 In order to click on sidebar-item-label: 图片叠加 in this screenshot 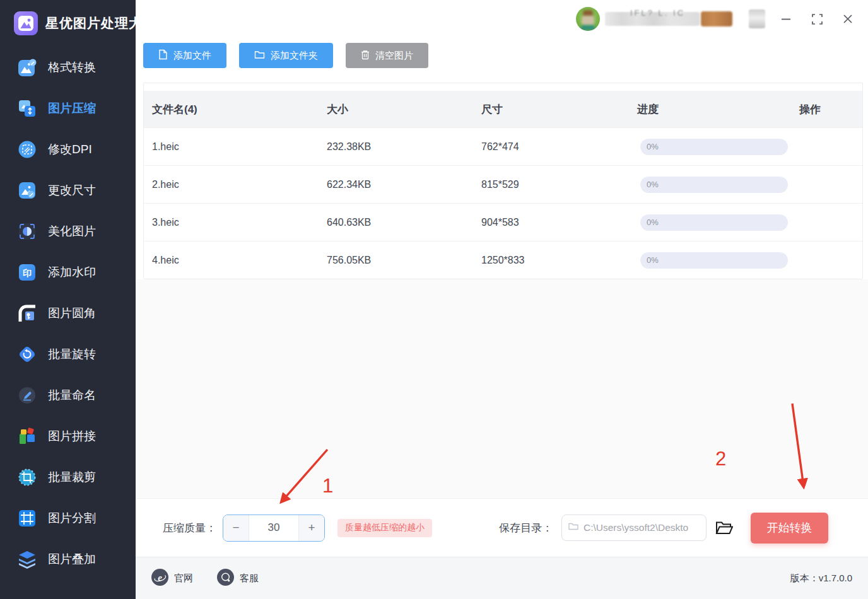, I will do `click(72, 559)`.